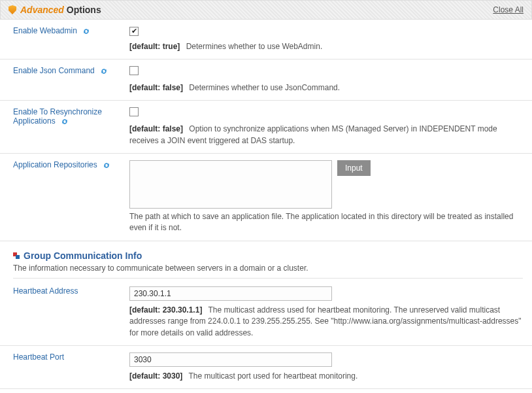  Describe the element at coordinates (154, 46) in the screenshot. I see `default-value: [default: true]` at that location.